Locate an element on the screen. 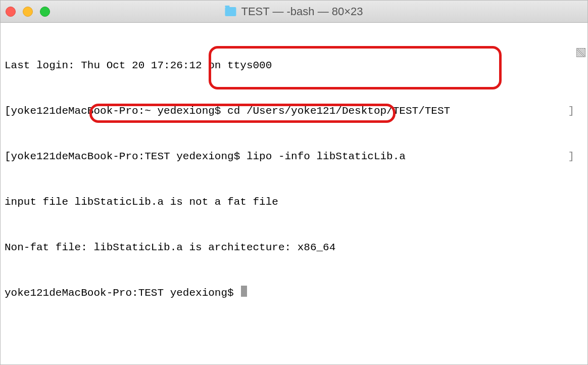 This screenshot has height=365, width=588. cursor-block is located at coordinates (244, 291).